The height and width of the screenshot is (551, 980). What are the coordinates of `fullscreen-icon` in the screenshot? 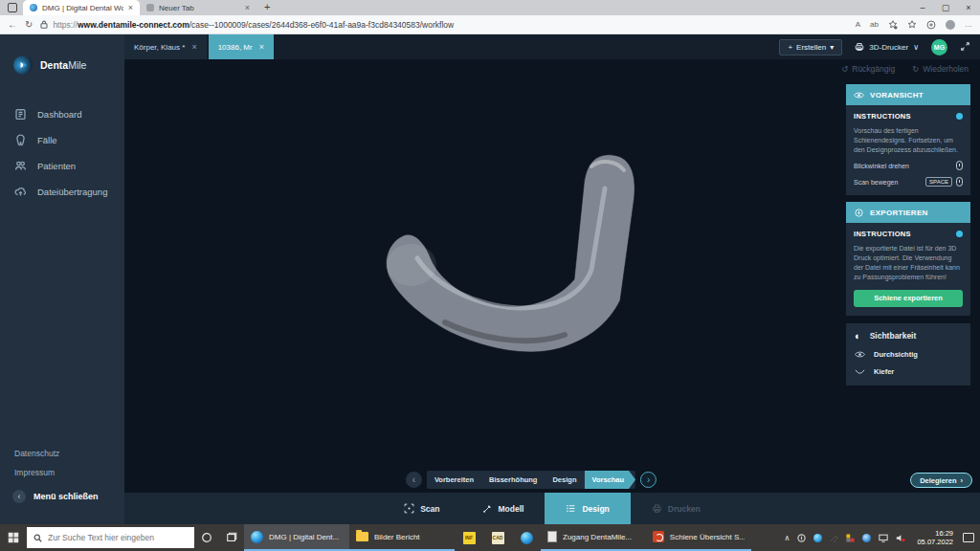 It's located at (965, 47).